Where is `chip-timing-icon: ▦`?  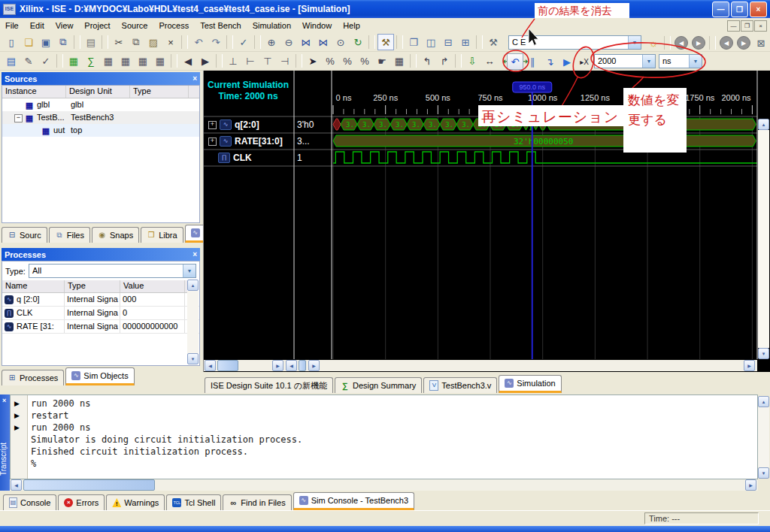
chip-timing-icon: ▦ is located at coordinates (143, 61).